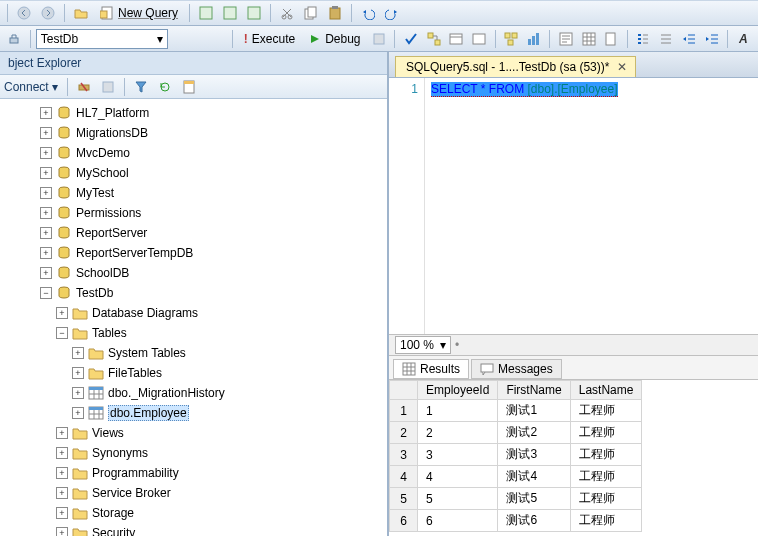 The image size is (758, 536). What do you see at coordinates (368, 13) in the screenshot?
I see `undo-icon` at bounding box center [368, 13].